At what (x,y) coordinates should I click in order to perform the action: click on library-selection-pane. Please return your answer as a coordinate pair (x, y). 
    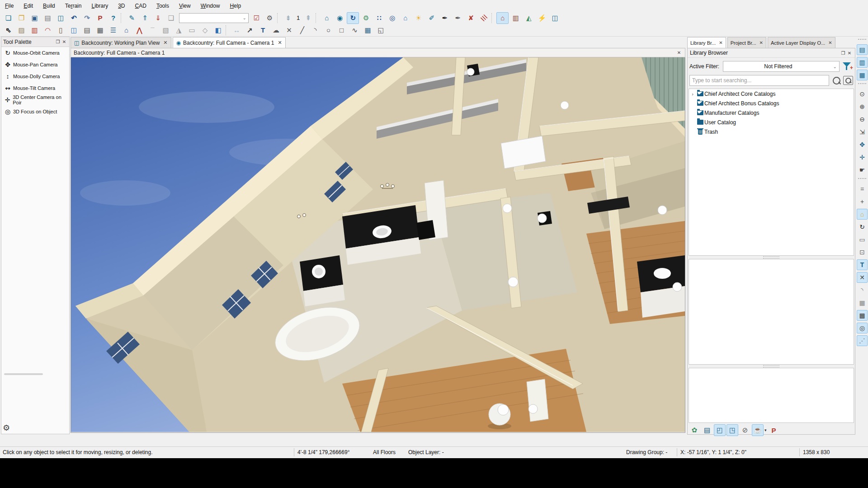
    Looking at the image, I should click on (771, 312).